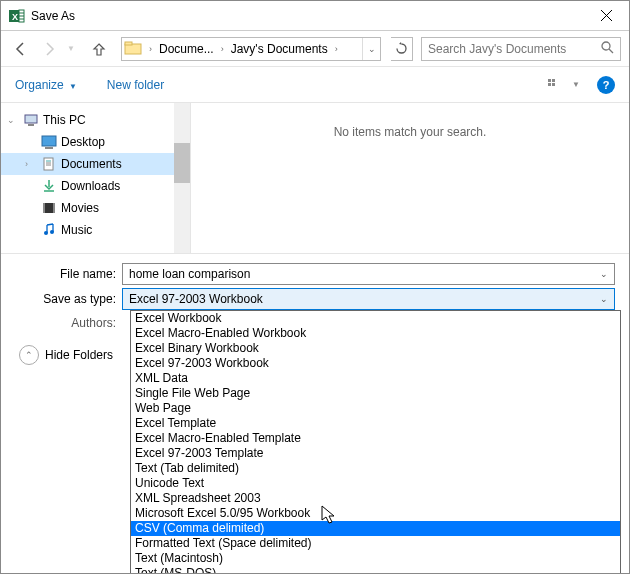  Describe the element at coordinates (96, 186) in the screenshot. I see `tree-downloads: Downloads` at that location.